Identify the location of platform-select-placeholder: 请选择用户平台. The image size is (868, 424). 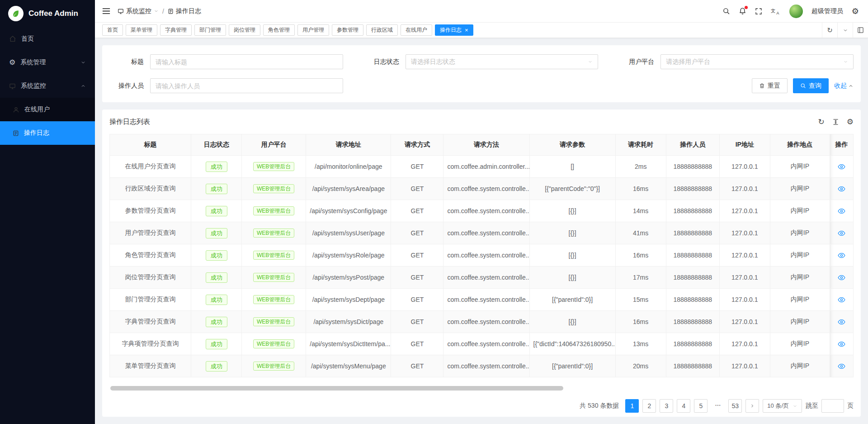
(688, 62).